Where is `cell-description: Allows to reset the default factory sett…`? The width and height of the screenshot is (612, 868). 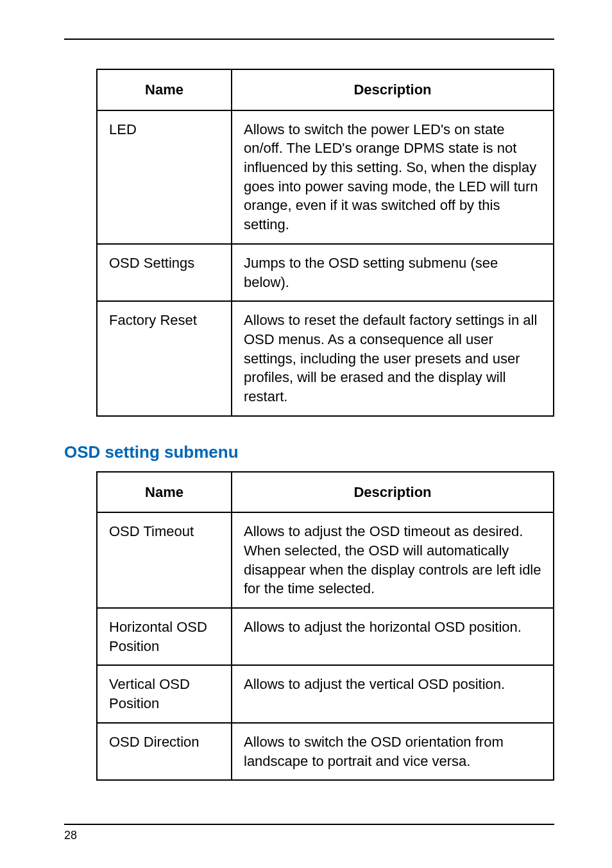 cell-description: Allows to reset the default factory sett… is located at coordinates (393, 358).